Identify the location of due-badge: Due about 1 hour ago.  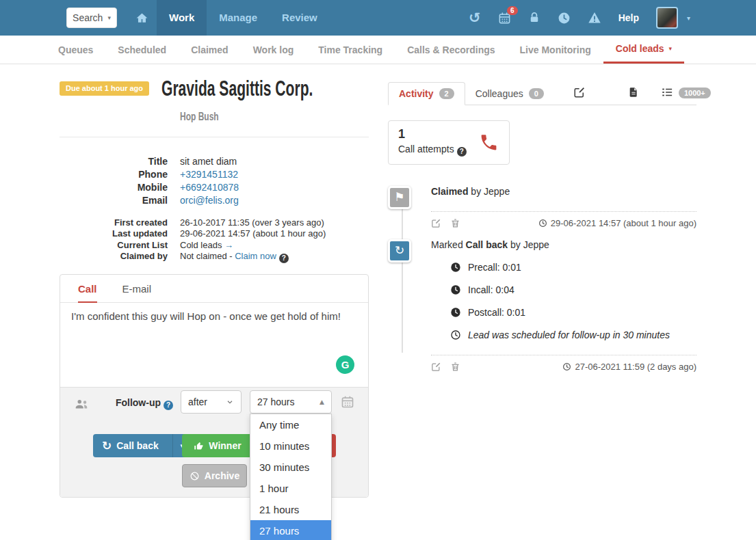
(104, 89).